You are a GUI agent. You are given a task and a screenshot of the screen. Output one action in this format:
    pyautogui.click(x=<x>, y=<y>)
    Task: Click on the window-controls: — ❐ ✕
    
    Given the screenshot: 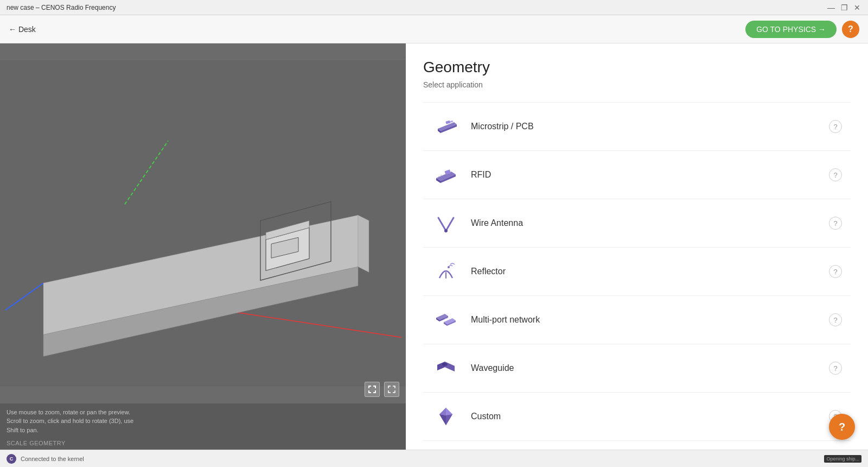 What is the action you would take?
    pyautogui.click(x=844, y=8)
    